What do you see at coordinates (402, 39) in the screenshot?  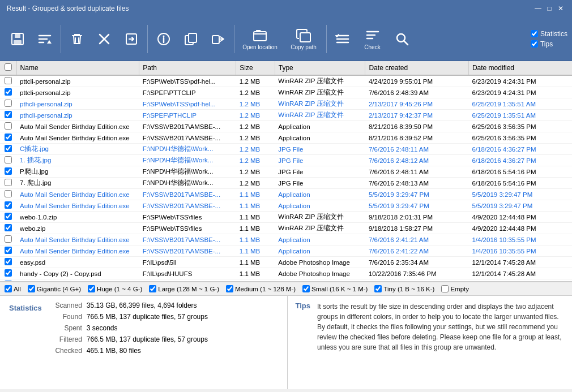 I see `search-button` at bounding box center [402, 39].